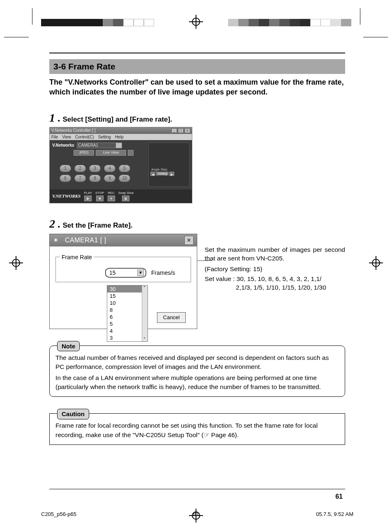 This screenshot has height=532, width=392. Describe the element at coordinates (131, 153) in the screenshot. I see `extra-button` at that location.